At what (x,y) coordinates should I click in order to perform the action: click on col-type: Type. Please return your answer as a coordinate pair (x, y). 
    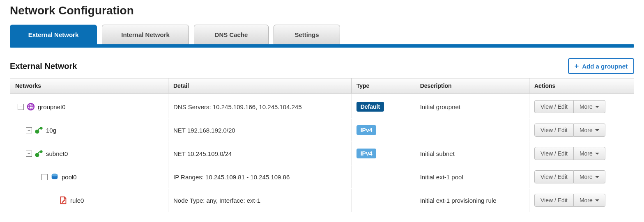
    Looking at the image, I should click on (383, 86).